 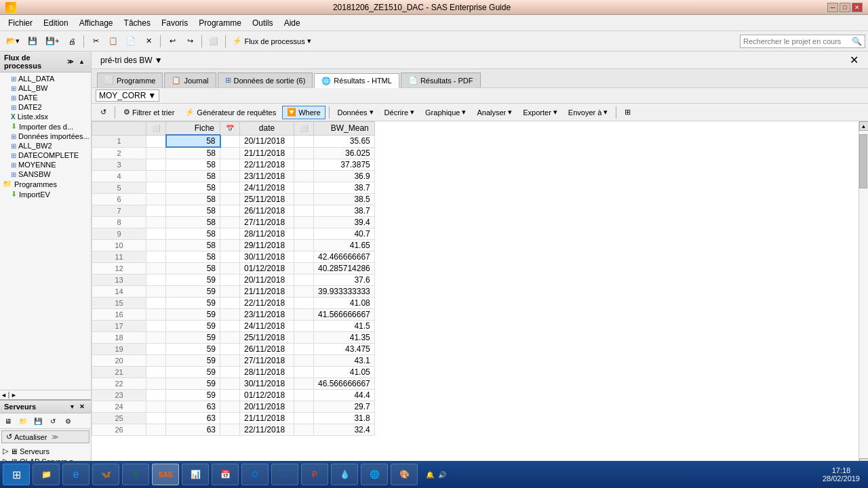 What do you see at coordinates (233, 188) in the screenshot?
I see `table-row: 55824/11/201838.7` at bounding box center [233, 188].